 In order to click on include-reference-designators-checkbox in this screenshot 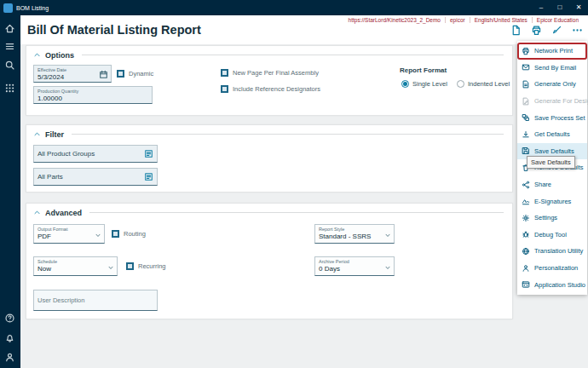, I will do `click(225, 89)`.